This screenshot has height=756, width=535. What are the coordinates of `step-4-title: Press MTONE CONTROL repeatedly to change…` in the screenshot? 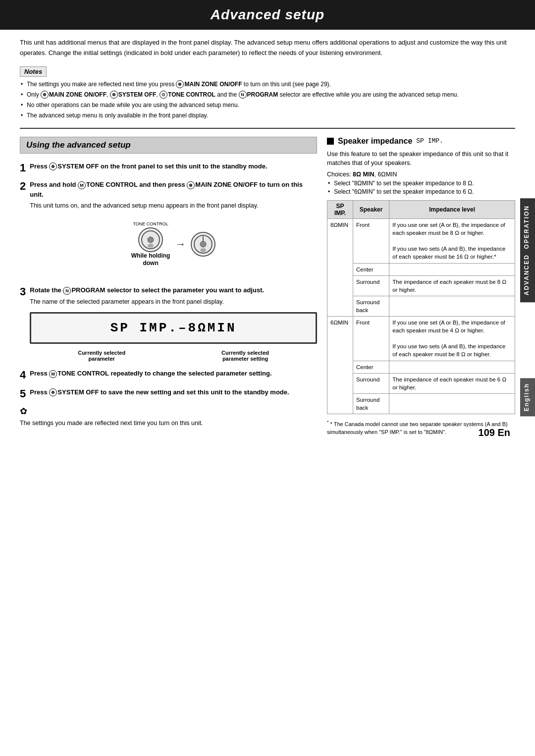 It's located at (173, 374).